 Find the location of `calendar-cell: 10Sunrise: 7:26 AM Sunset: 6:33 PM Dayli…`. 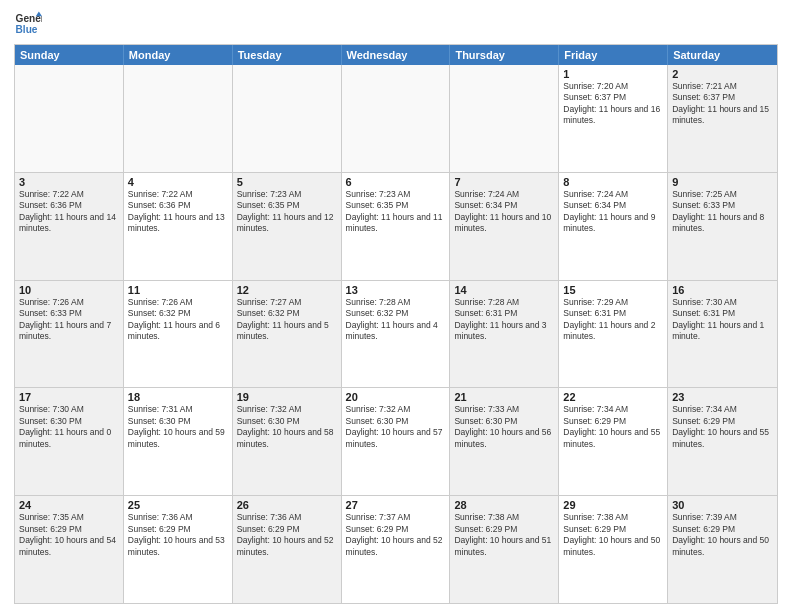

calendar-cell: 10Sunrise: 7:26 AM Sunset: 6:33 PM Dayli… is located at coordinates (70, 334).